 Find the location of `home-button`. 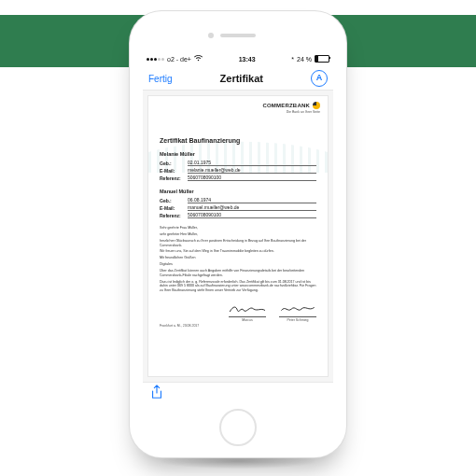

home-button is located at coordinates (238, 427).